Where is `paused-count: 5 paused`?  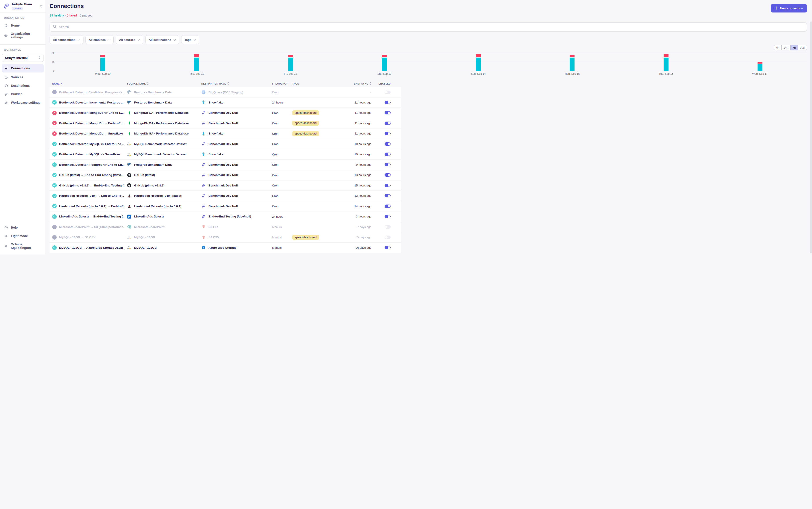 paused-count: 5 paused is located at coordinates (86, 15).